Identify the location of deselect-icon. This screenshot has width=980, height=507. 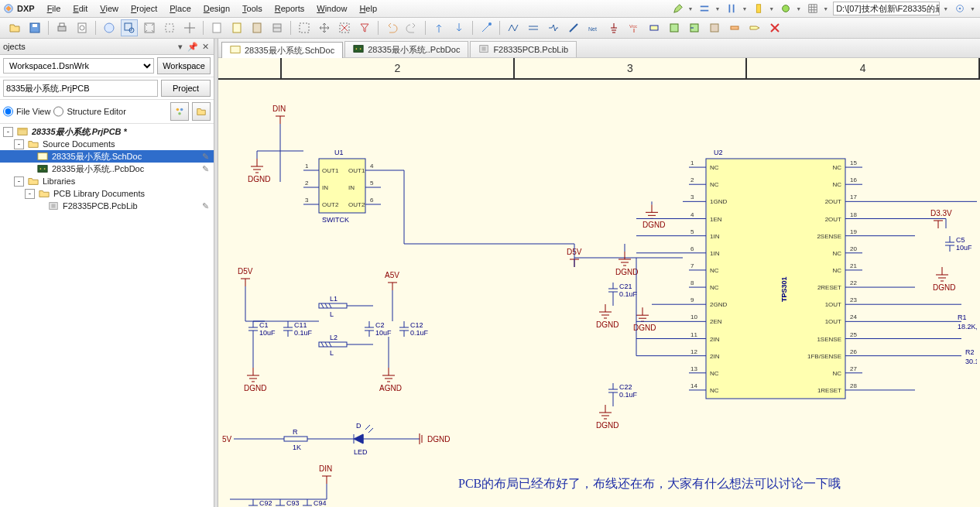
(344, 28).